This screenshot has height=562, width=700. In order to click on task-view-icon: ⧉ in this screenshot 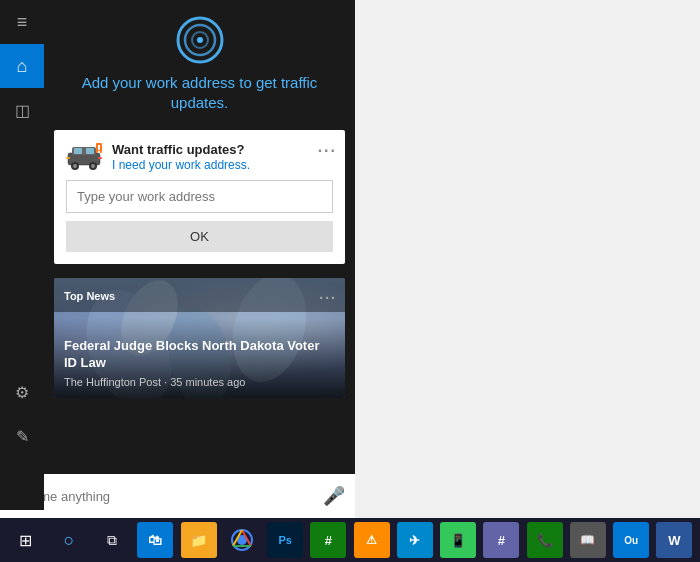, I will do `click(112, 540)`.